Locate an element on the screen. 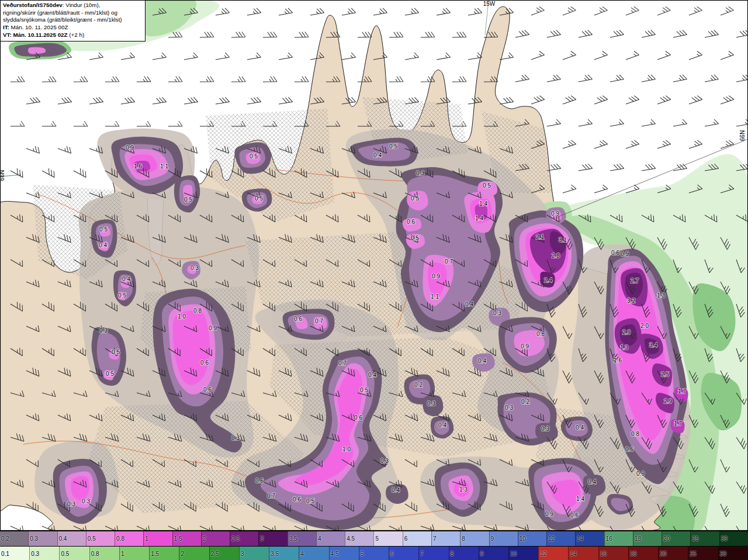 The image size is (748, 560). colorbar-rain-tick-label: 3 is located at coordinates (242, 554).